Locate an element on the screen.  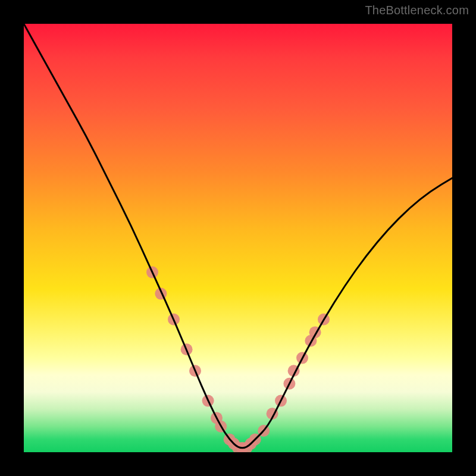
watermark-text: TheBottleneck.com is located at coordinates (416, 11).